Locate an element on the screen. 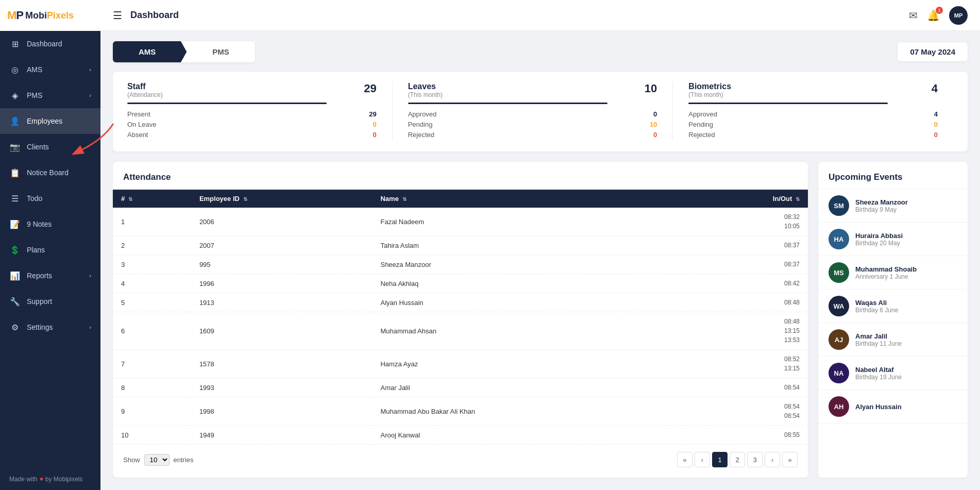  page-button-1: 1 is located at coordinates (720, 460).